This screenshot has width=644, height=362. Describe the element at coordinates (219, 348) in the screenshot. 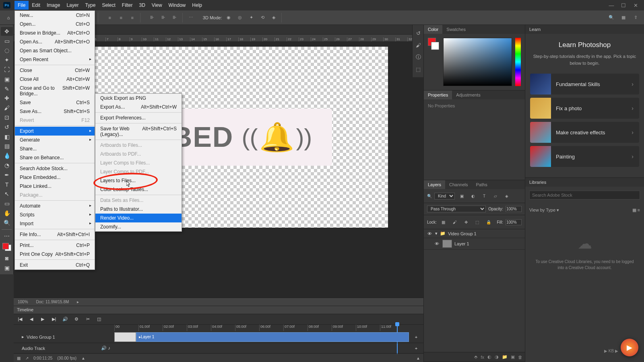

I see `audio-track: Audio Track 🔊 ♪ +` at that location.